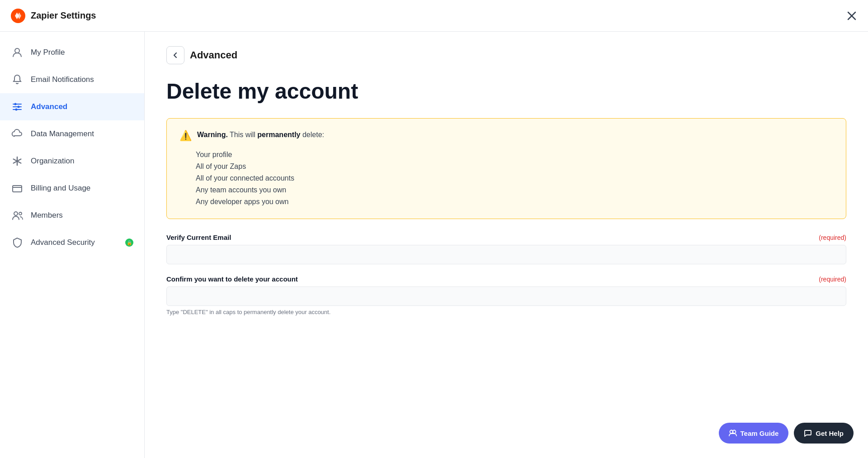 This screenshot has height=458, width=868. I want to click on back-button, so click(175, 55).